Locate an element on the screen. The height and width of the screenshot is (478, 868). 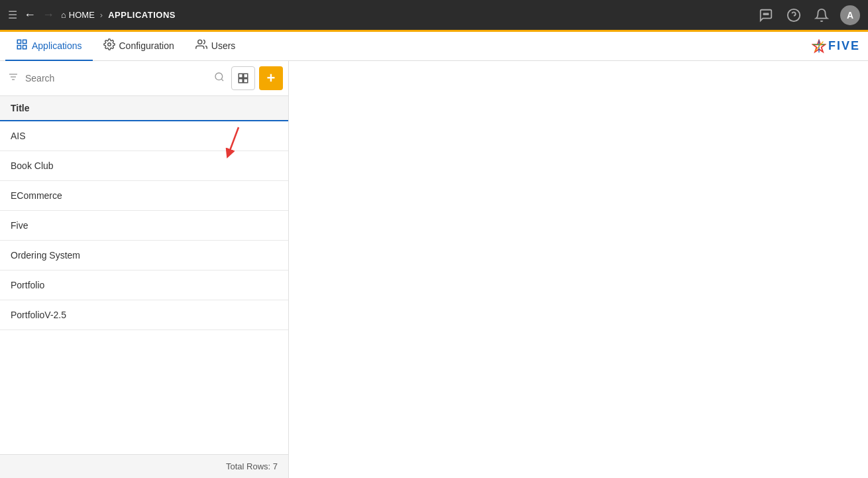
search-icon is located at coordinates (219, 78).